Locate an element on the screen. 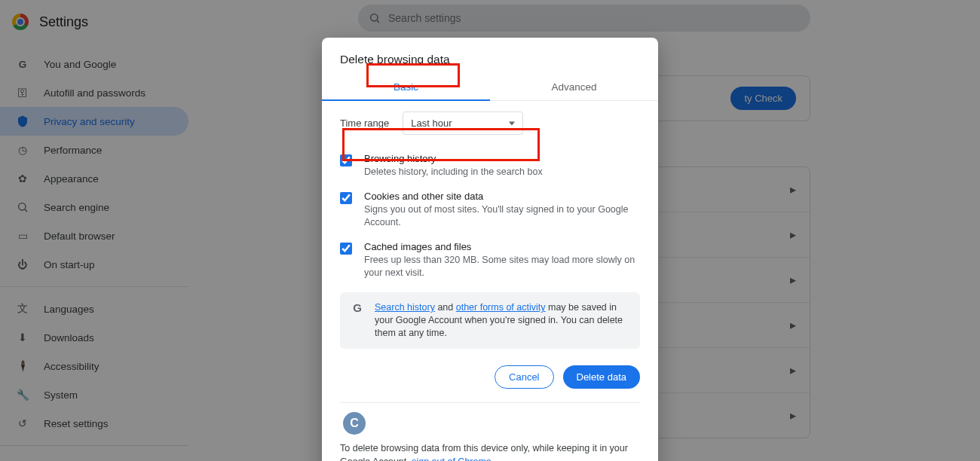 The width and height of the screenshot is (980, 461). dialog-footer-text: To delete browsing data from this device… is located at coordinates (490, 447).